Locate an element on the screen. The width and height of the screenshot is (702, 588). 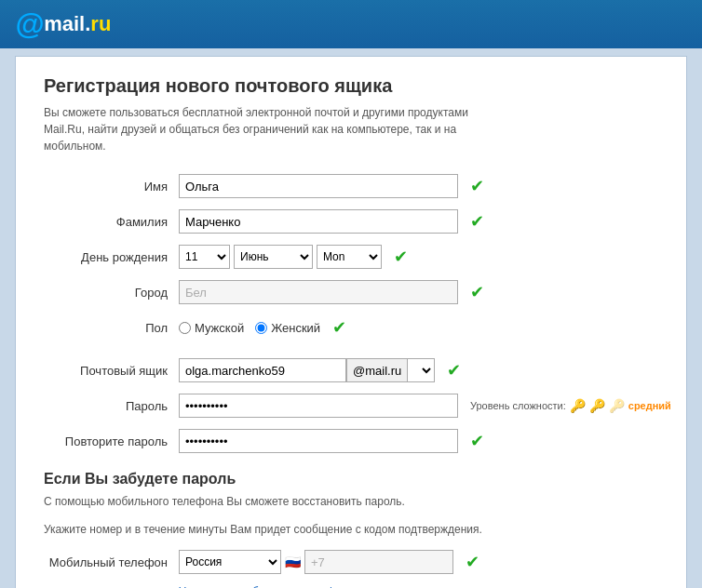
city-row: Город ✔ is located at coordinates (351, 292).